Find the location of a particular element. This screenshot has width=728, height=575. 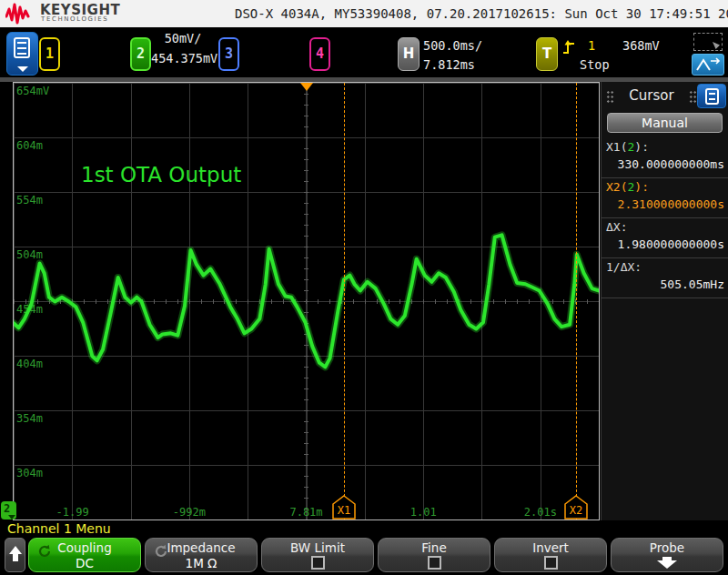

trigger-source: 1 is located at coordinates (592, 45).